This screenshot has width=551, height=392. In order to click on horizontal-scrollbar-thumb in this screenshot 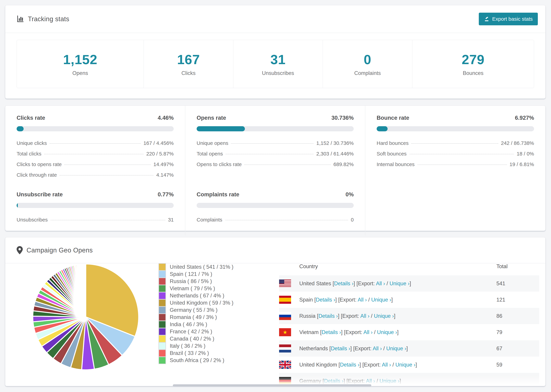, I will do `click(272, 385)`.